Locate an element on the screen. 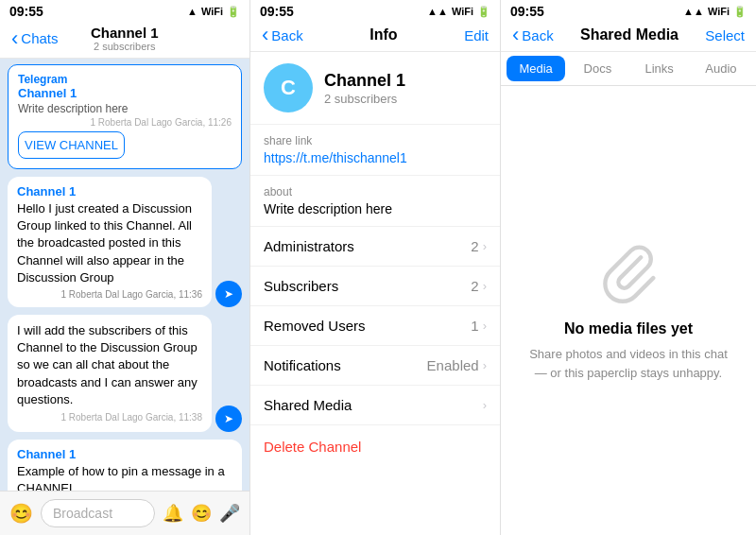 The image size is (756, 535). chats-back-button: Chats is located at coordinates (35, 39).